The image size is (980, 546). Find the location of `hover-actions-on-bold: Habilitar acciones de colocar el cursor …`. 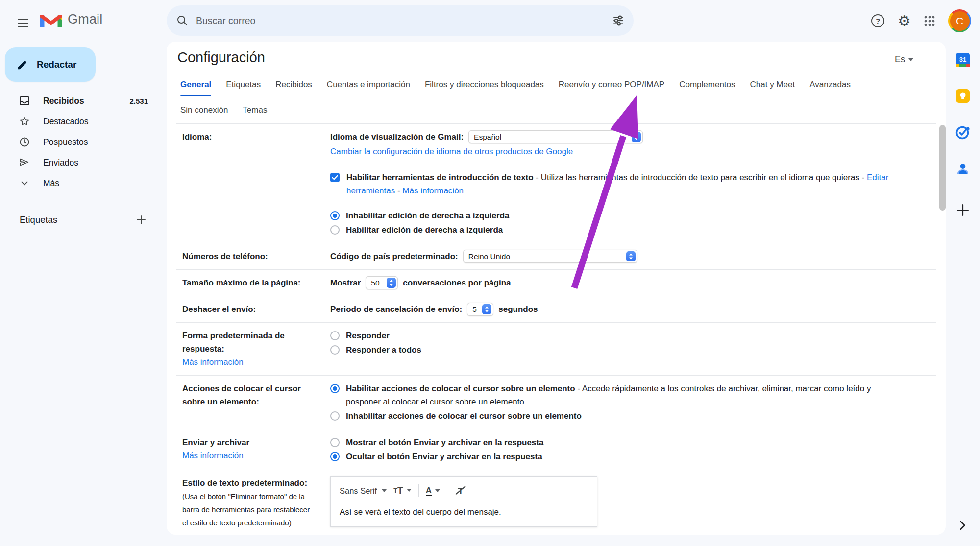

hover-actions-on-bold: Habilitar acciones de colocar el cursor … is located at coordinates (461, 389).